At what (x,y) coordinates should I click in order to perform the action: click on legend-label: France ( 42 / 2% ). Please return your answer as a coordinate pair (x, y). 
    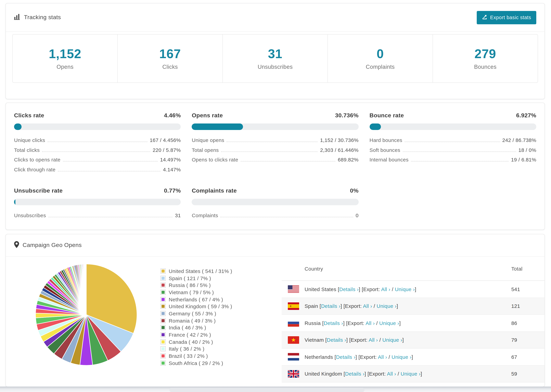
    Looking at the image, I should click on (190, 335).